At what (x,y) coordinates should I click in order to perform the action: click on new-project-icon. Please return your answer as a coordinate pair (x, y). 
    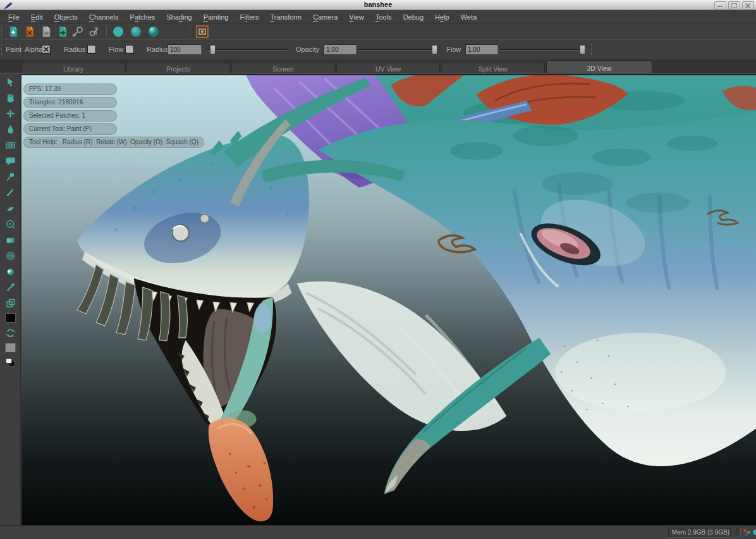
    Looking at the image, I should click on (13, 32).